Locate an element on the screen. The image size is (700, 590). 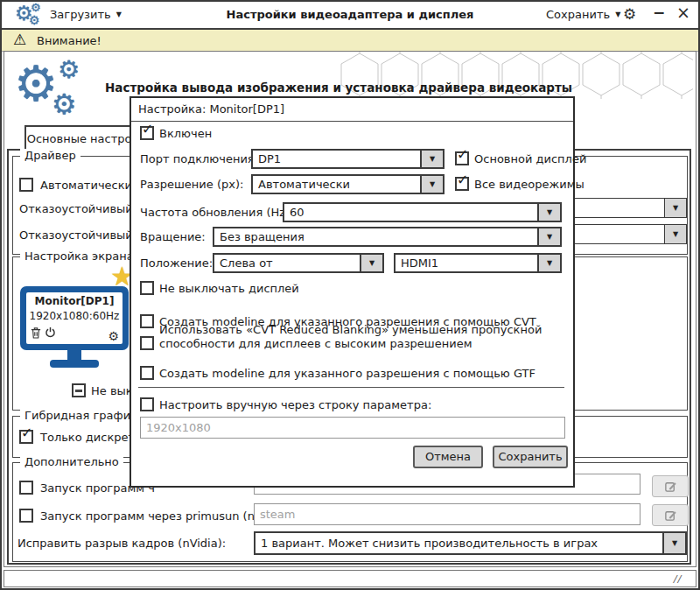
dialog-keep-on-checkbox is located at coordinates (147, 288).